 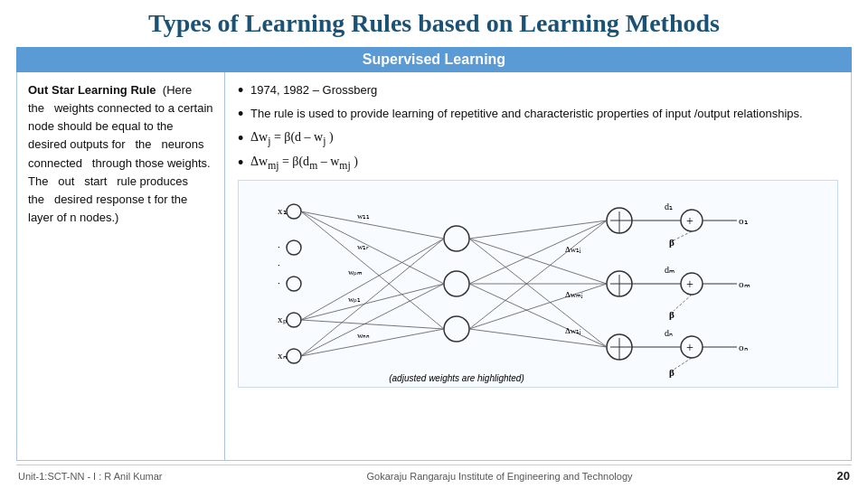 What do you see at coordinates (526, 114) in the screenshot?
I see `bullet-text-2: The rule is used to provide learning of …` at bounding box center [526, 114].